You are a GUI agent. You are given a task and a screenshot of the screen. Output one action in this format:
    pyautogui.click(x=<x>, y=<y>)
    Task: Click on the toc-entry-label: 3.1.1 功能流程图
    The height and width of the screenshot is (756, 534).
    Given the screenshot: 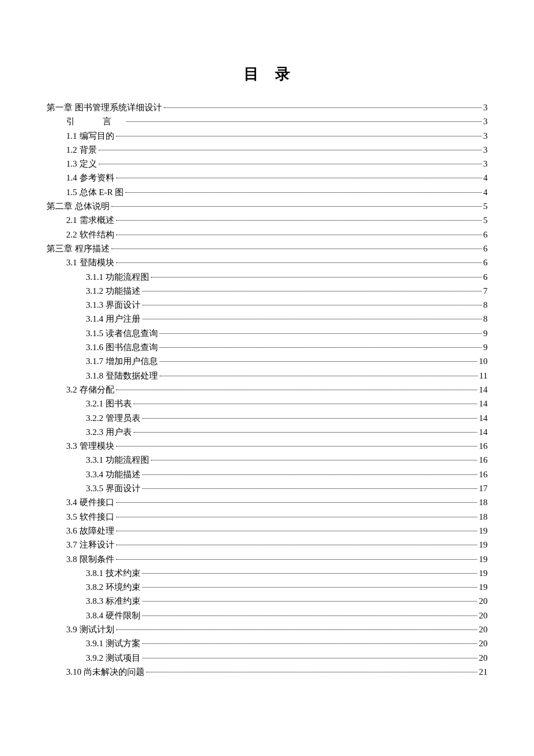 What is the action you would take?
    pyautogui.click(x=117, y=277)
    